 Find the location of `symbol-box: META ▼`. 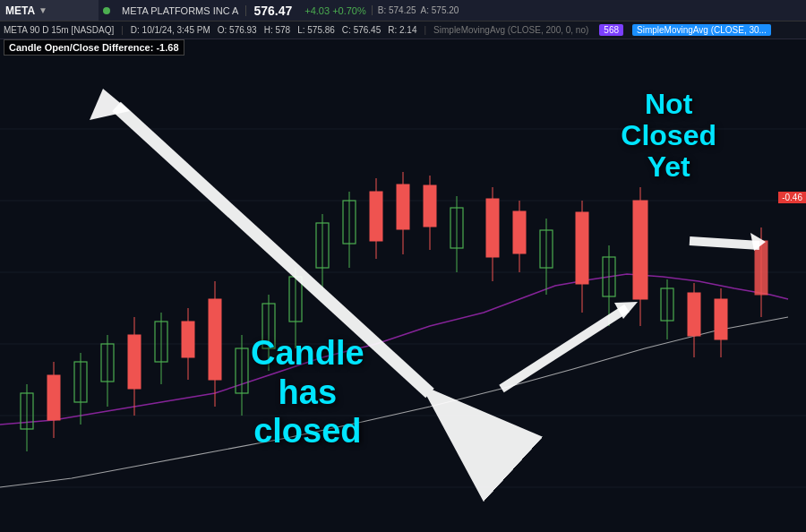

symbol-box: META ▼ is located at coordinates (49, 11).